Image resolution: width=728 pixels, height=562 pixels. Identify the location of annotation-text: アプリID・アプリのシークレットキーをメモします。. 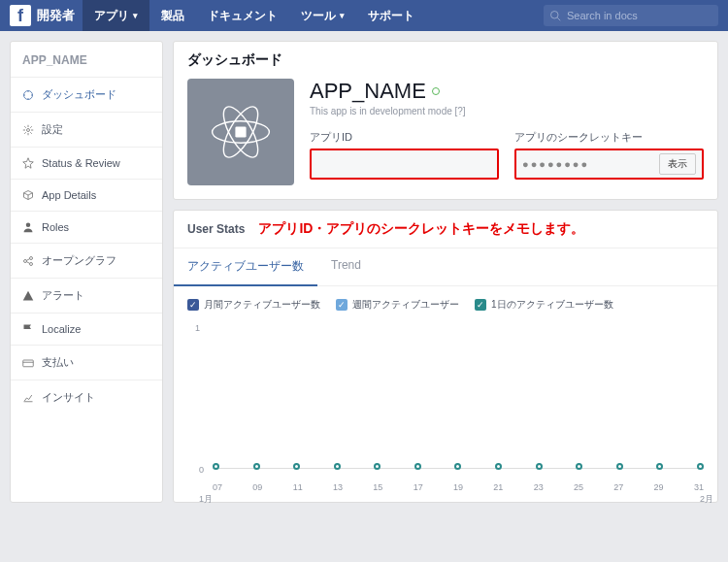
(421, 229).